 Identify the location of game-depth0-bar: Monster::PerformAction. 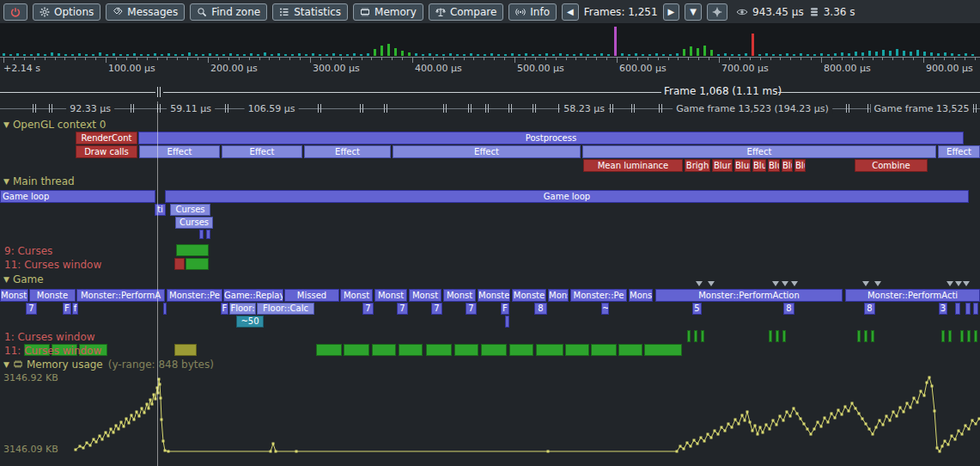
(749, 296).